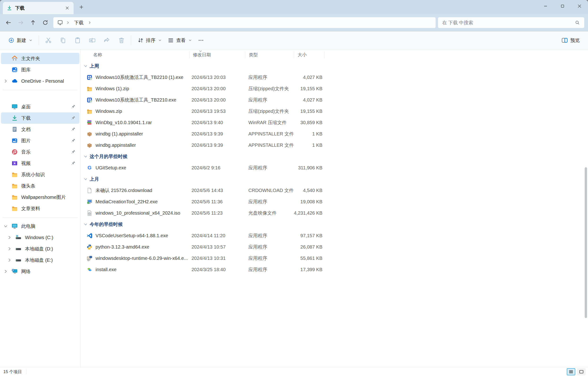 This screenshot has height=376, width=588. I want to click on column-header-size: 大小, so click(309, 55).